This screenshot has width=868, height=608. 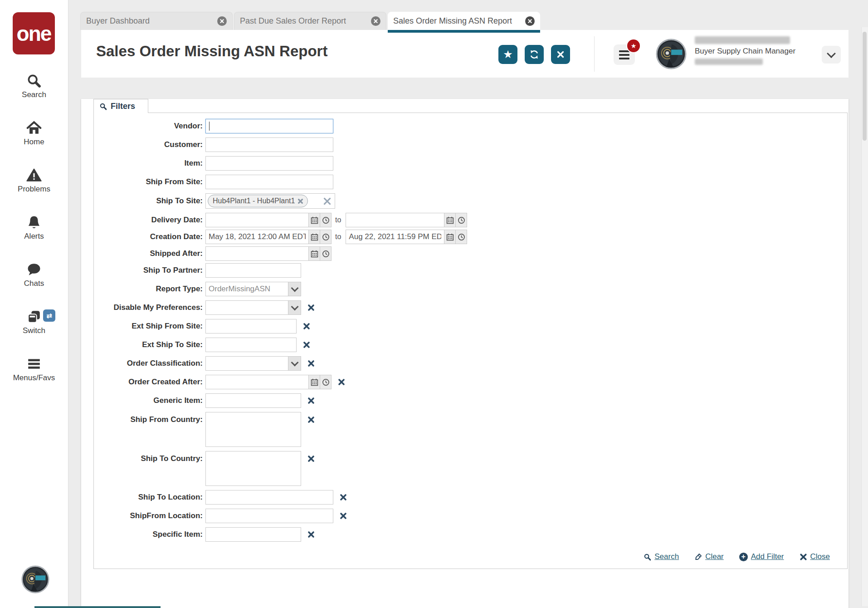 I want to click on ship-to-site-label: Ship To Site:, so click(x=149, y=201).